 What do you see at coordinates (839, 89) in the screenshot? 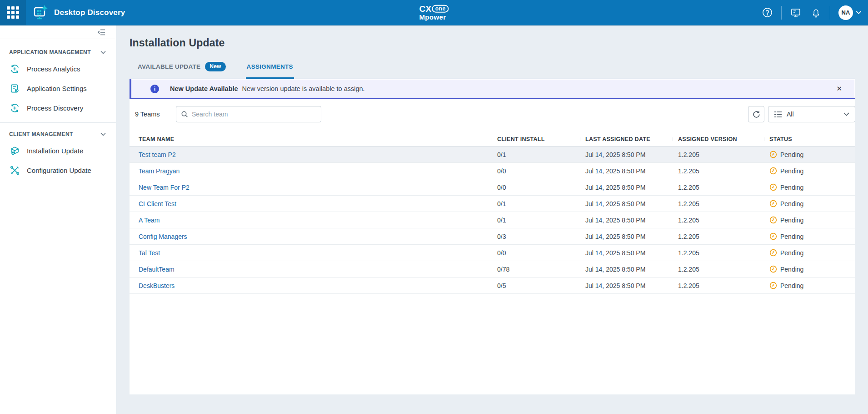
I see `close-icon: ✕` at bounding box center [839, 89].